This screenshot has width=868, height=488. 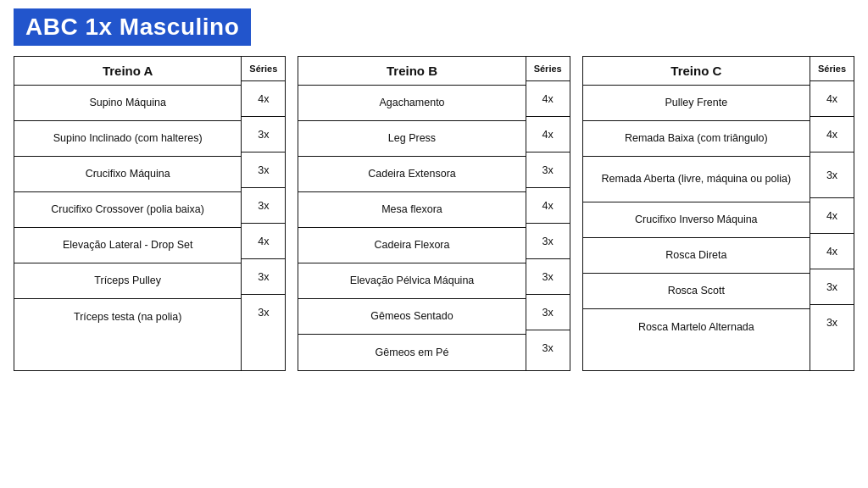 What do you see at coordinates (127, 71) in the screenshot?
I see `treino-a-header: Treino A` at bounding box center [127, 71].